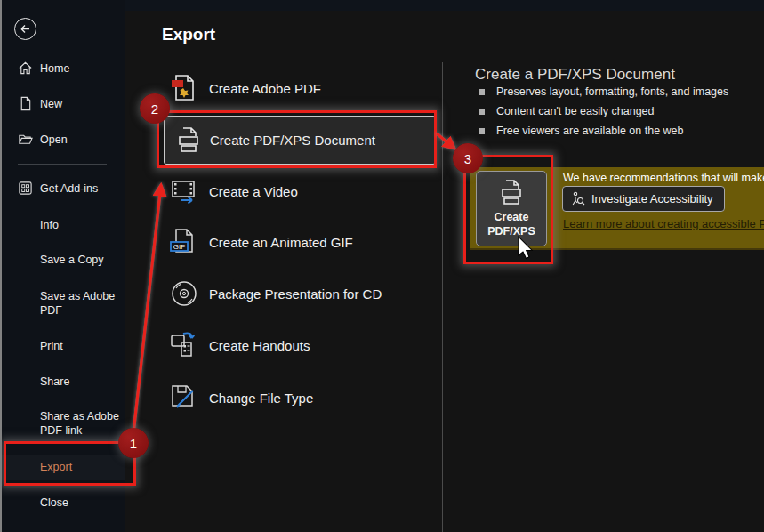 This screenshot has height=532, width=764. Describe the element at coordinates (1, 266) in the screenshot. I see `window-left-edge` at that location.